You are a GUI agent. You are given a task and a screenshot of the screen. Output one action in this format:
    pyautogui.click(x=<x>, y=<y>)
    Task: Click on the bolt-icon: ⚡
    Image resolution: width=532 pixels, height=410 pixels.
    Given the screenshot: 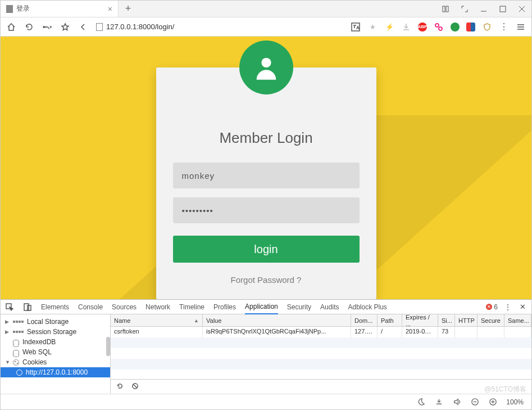 What is the action you would take?
    pyautogui.click(x=389, y=27)
    